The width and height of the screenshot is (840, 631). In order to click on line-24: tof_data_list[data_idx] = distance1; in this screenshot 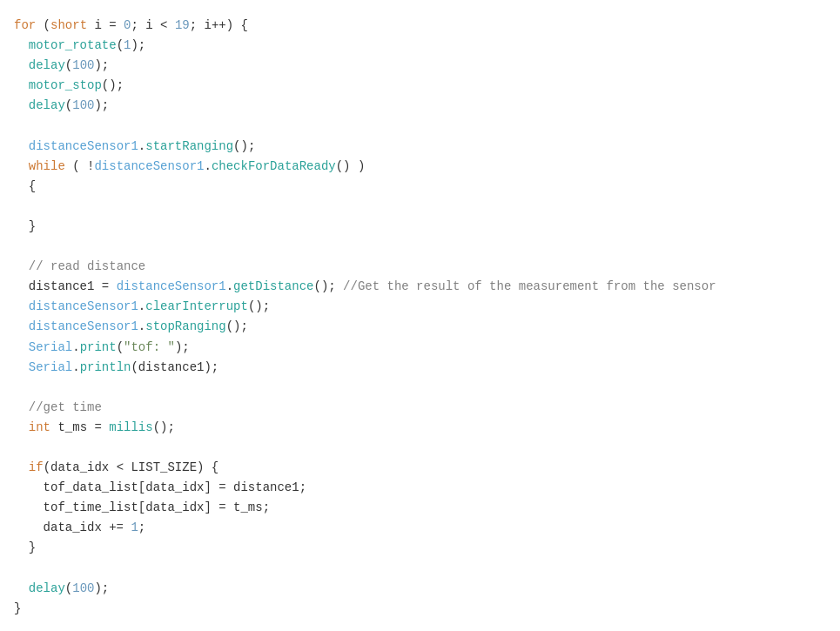, I will do `click(420, 487)`.